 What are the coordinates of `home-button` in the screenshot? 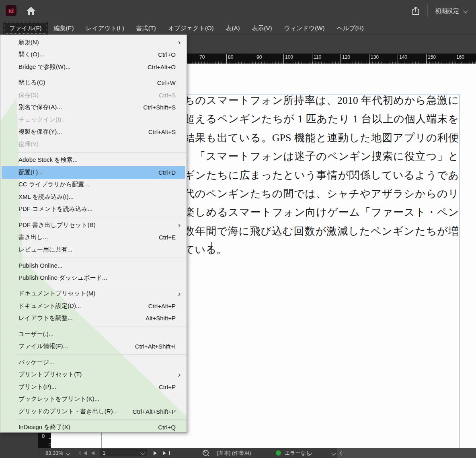 It's located at (31, 11).